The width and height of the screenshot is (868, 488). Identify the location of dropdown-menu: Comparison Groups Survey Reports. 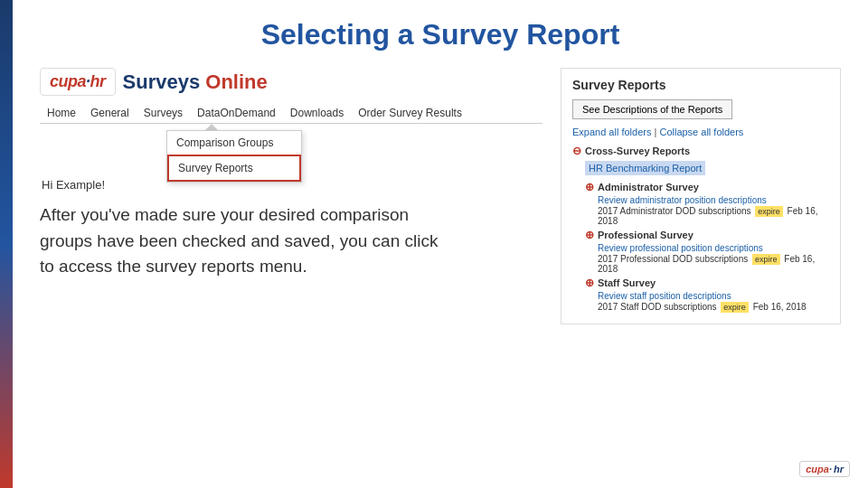
(234, 156).